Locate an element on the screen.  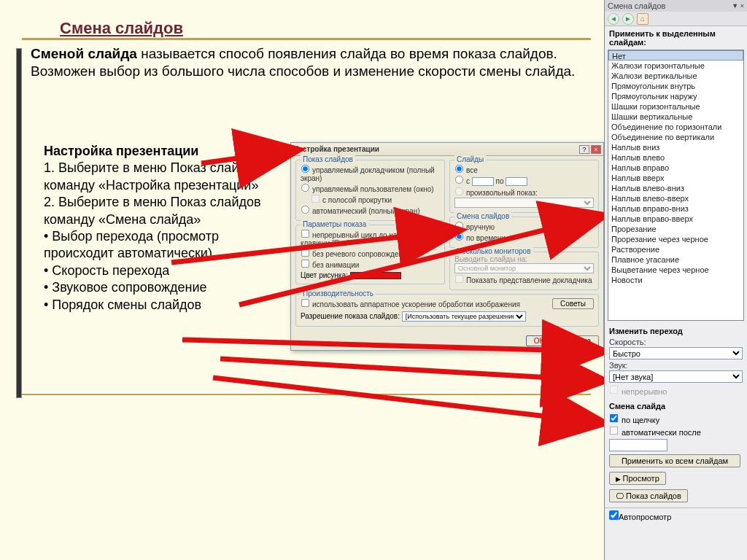
list-item: Объединение по горизонтали is located at coordinates (676, 127).